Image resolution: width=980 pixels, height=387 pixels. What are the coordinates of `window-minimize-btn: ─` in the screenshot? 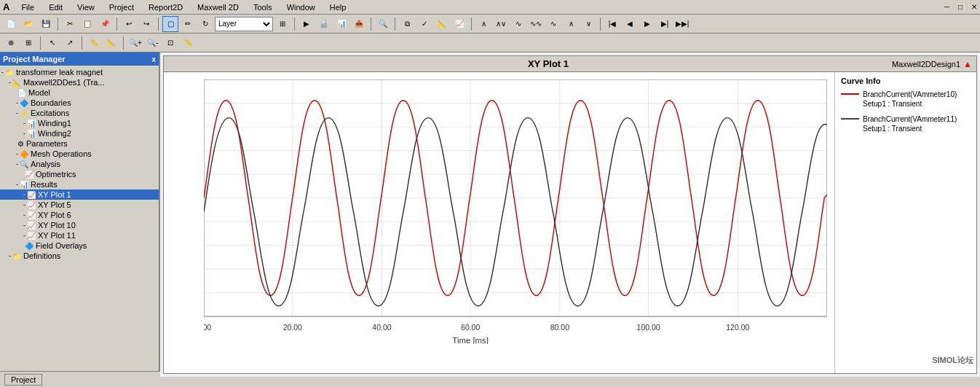 It's located at (947, 7).